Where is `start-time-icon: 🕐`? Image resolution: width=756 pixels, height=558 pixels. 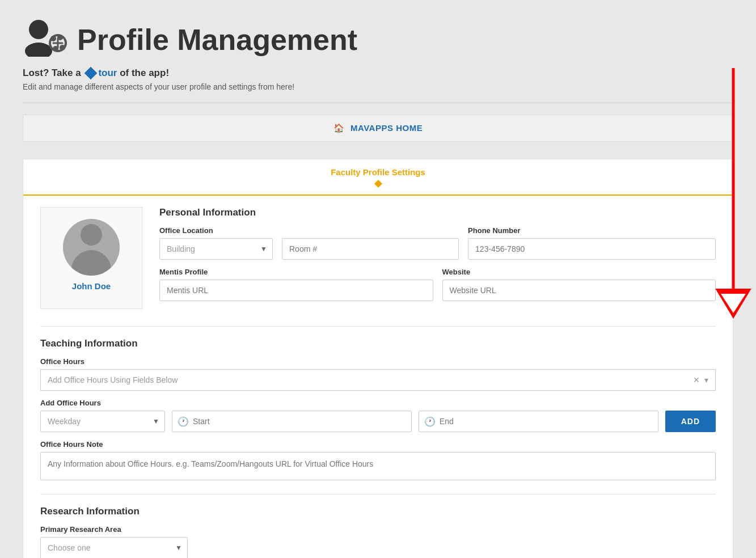 start-time-icon: 🕐 is located at coordinates (183, 422).